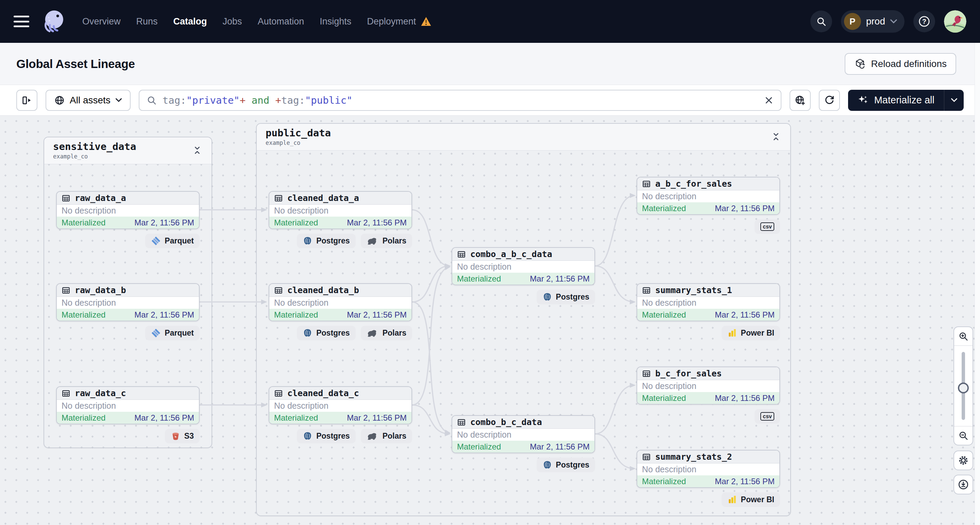 This screenshot has width=980, height=525. Describe the element at coordinates (977, 284) in the screenshot. I see `vertical-scrollbar` at that location.